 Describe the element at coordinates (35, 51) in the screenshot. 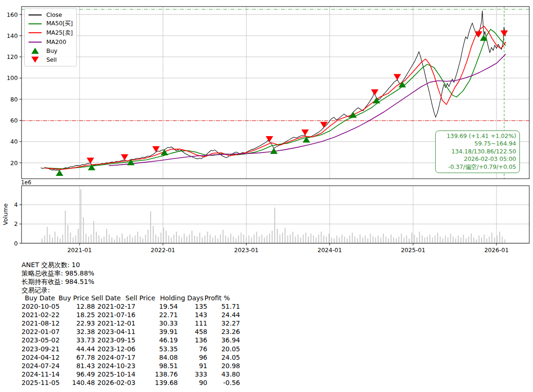

I see `buy-triangle-icon` at that location.